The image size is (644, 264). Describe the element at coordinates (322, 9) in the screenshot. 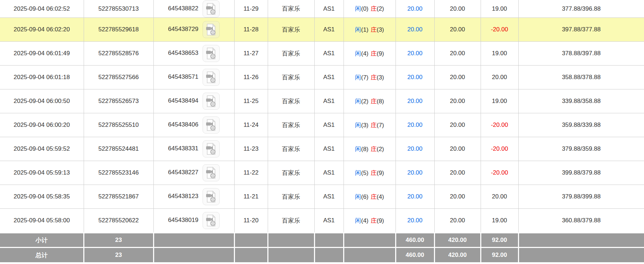

I see `table-row: 2025-09-04 06:02:52522785530713645438822…` at that location.